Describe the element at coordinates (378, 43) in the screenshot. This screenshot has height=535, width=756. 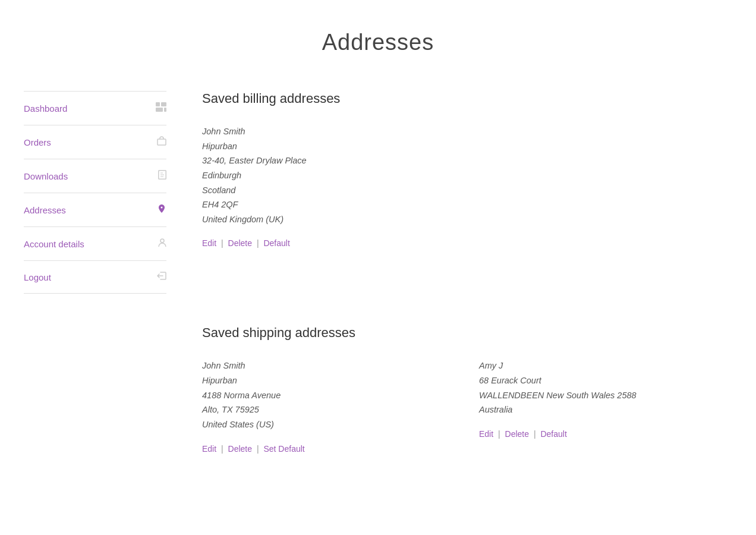
I see `page-title: Addresses` at that location.